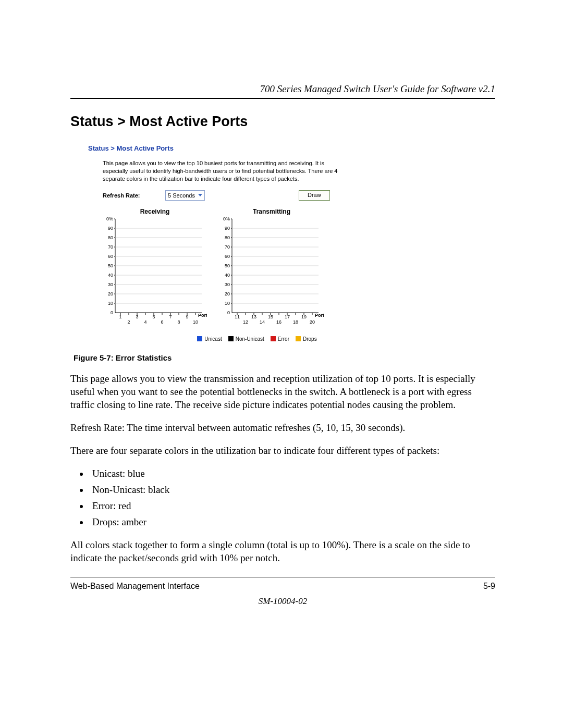 The image size is (563, 728). I want to click on svg-text: 1, so click(120, 317).